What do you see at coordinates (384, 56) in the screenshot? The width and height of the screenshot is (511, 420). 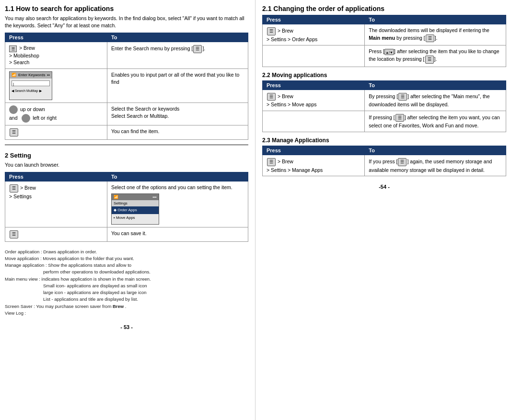 I see `table-row: Press [▲/▼] after selecting the item tha…` at bounding box center [384, 56].